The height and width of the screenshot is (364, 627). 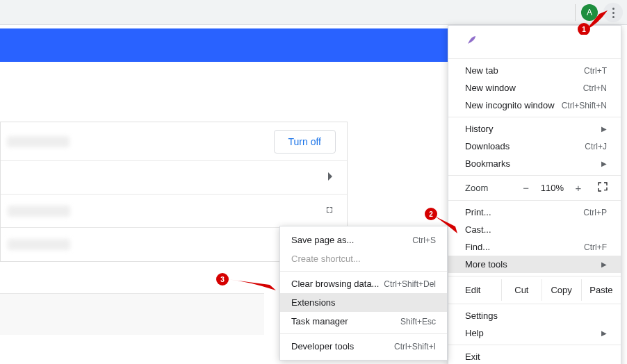 I want to click on menu-item-shortcut: Ctrl+Shift+Del, so click(x=410, y=284).